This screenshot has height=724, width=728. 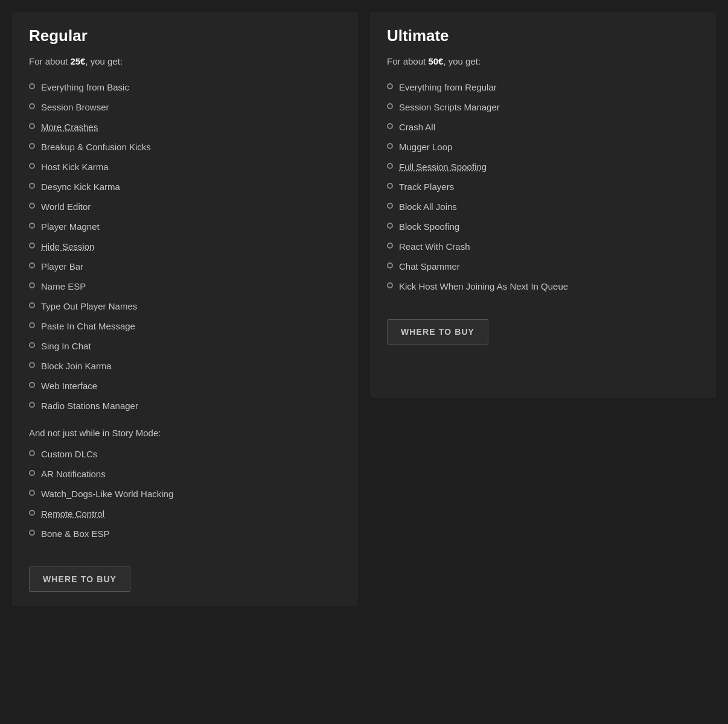 What do you see at coordinates (185, 36) in the screenshot?
I see `regular-title: Regular` at bounding box center [185, 36].